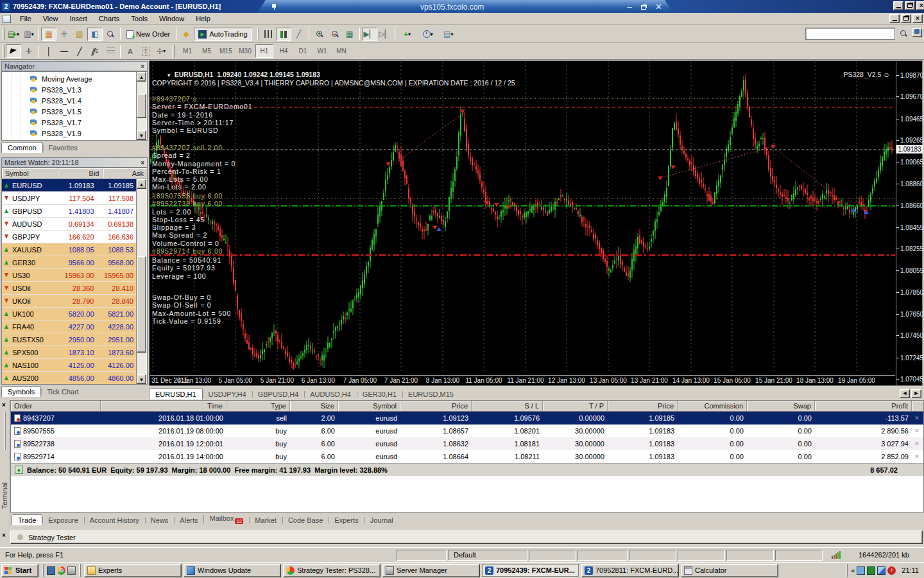 This screenshot has height=578, width=924. Describe the element at coordinates (52, 538) in the screenshot. I see `strategy-tester-label: Strategy Tester` at that location.